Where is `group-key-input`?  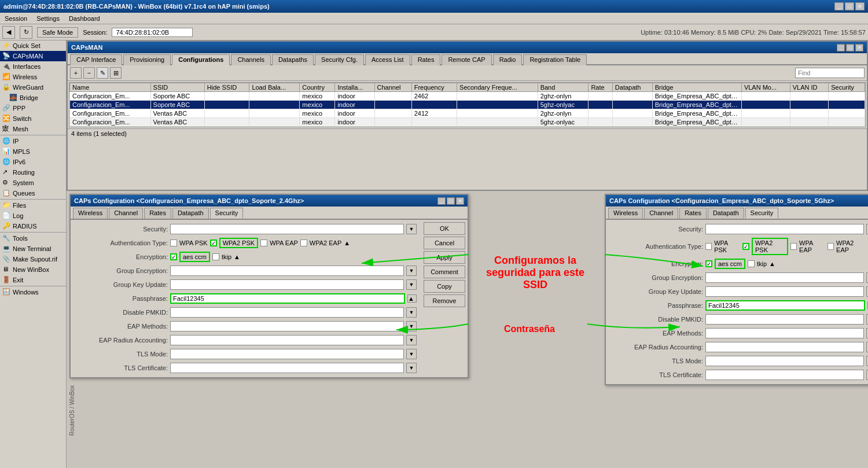 group-key-input is located at coordinates (287, 285).